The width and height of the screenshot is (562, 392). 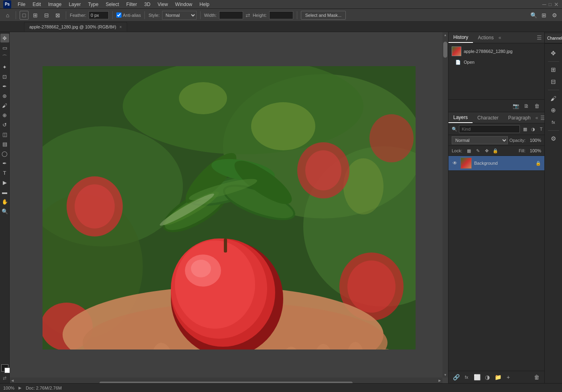 I want to click on layer-link-btn: 🔗, so click(x=456, y=377).